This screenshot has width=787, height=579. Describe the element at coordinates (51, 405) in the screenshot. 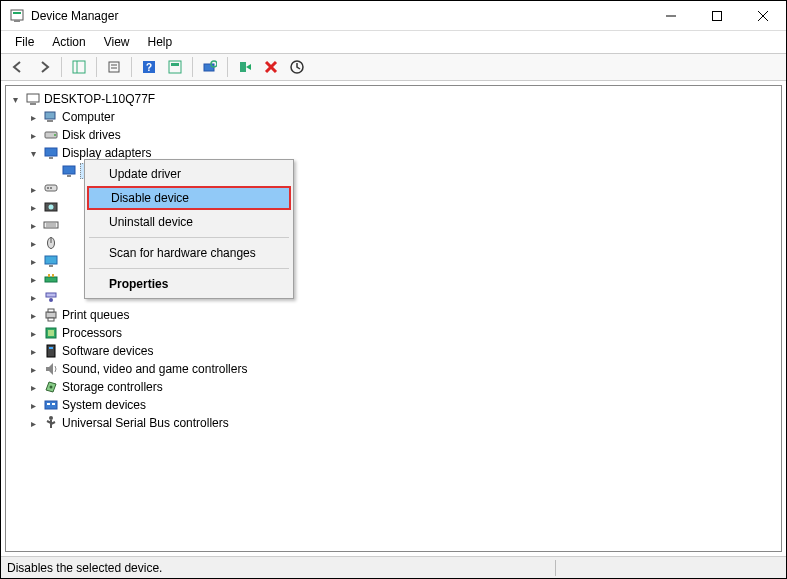

I see `system-icon` at that location.